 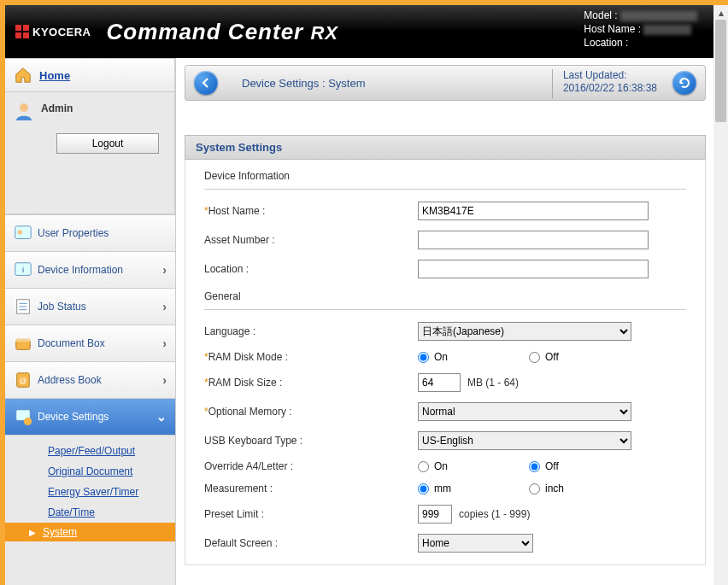 What do you see at coordinates (494, 514) in the screenshot?
I see `preset-limit-hint: copies (1 - 999)` at bounding box center [494, 514].